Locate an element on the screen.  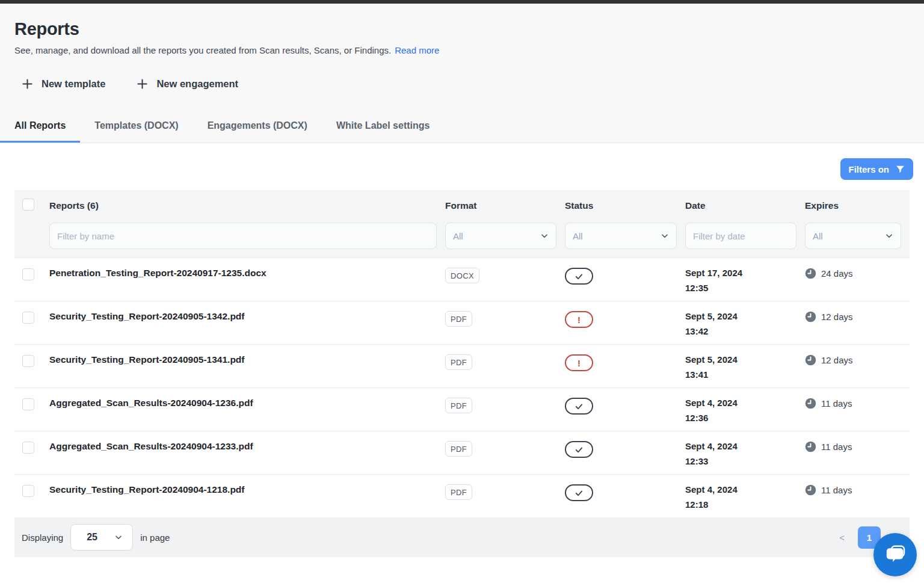
table-row: Security_Testing_Report-20240905-1342.pd… is located at coordinates (462, 322).